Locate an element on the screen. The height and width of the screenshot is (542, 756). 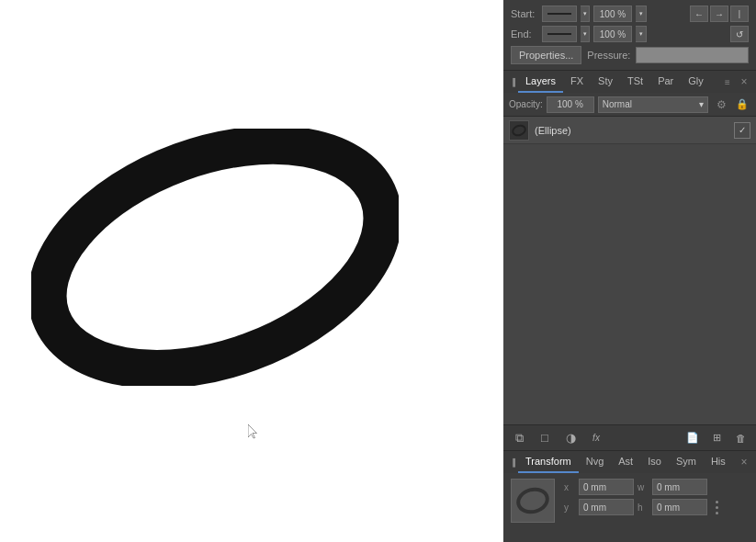
new-doc-icon: 📄 is located at coordinates (693, 438).